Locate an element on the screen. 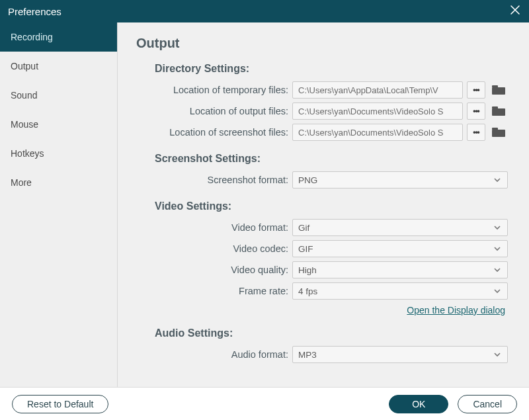  select-screenshot-format-value: PNG is located at coordinates (308, 180).